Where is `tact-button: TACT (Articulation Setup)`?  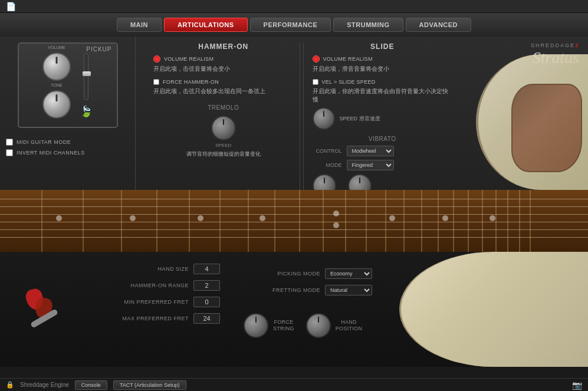
tact-button: TACT (Articulation Setup) is located at coordinates (150, 385).